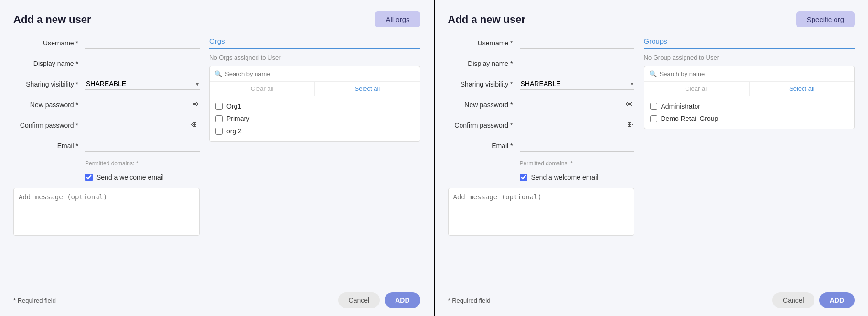  Describe the element at coordinates (541, 212) in the screenshot. I see `message-textarea-right` at that location.